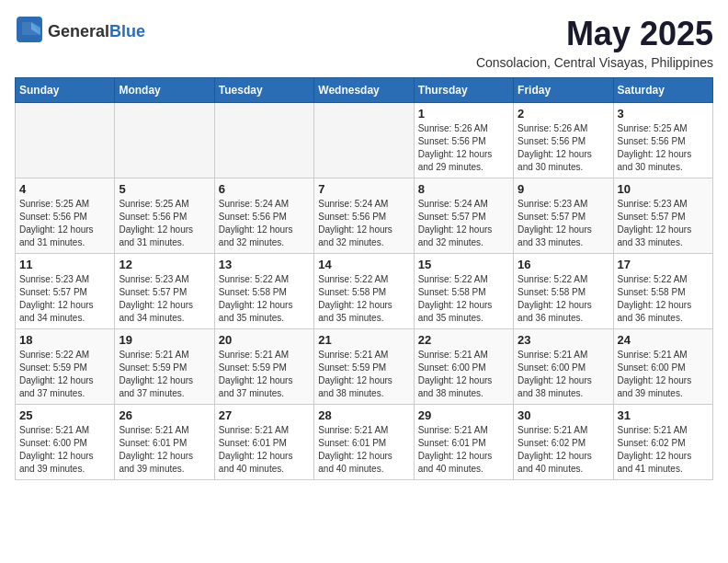 The height and width of the screenshot is (563, 728). Describe the element at coordinates (463, 224) in the screenshot. I see `day-info: Sunrise: 5:24 AMSunset: 5:57 PMDaylight:…` at that location.